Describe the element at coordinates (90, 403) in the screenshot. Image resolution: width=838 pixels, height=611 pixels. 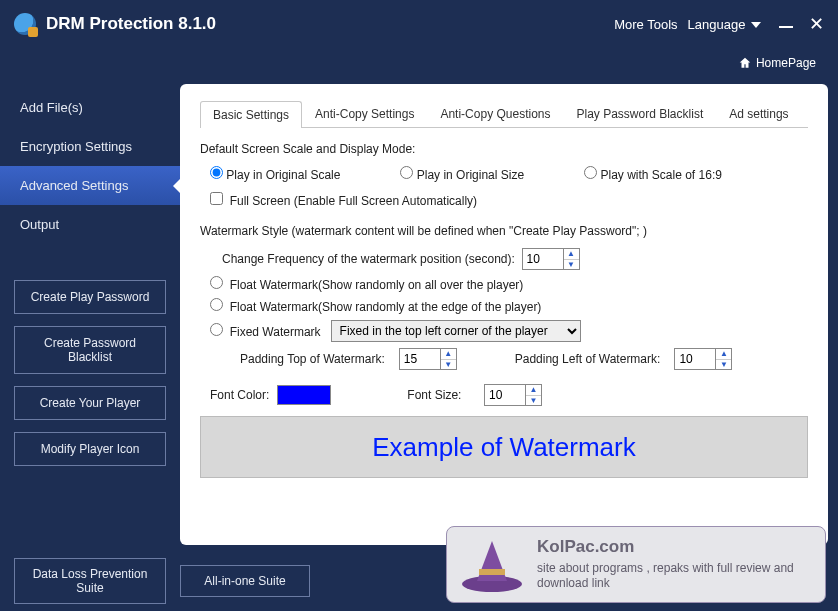
I see `create-your-player-button: Create Your Player` at that location.